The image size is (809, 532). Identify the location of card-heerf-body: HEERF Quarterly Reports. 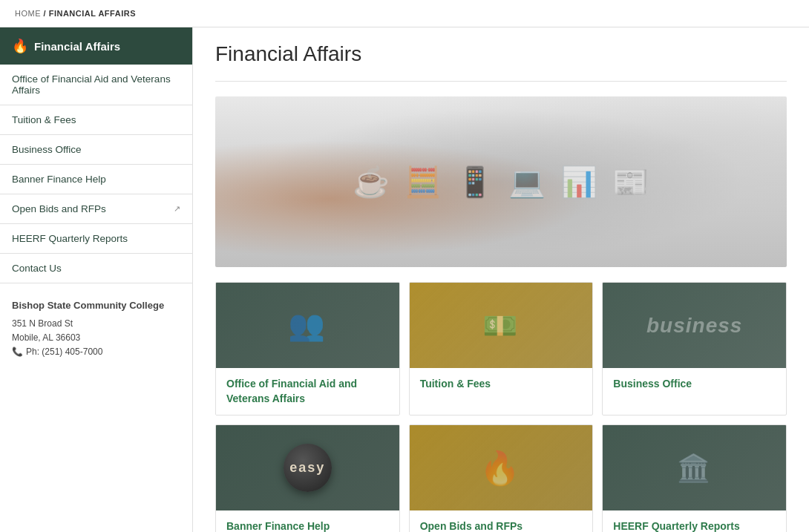
(695, 521).